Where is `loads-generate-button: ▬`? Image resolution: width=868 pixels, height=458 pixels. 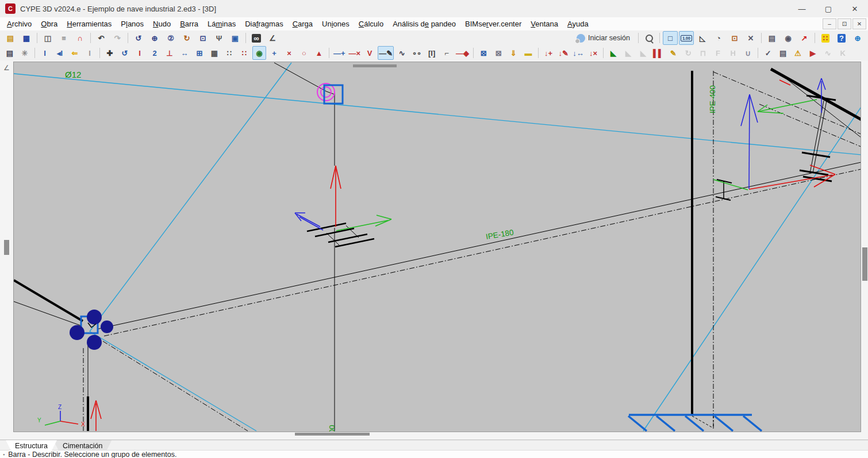
loads-generate-button: ▬ is located at coordinates (528, 53).